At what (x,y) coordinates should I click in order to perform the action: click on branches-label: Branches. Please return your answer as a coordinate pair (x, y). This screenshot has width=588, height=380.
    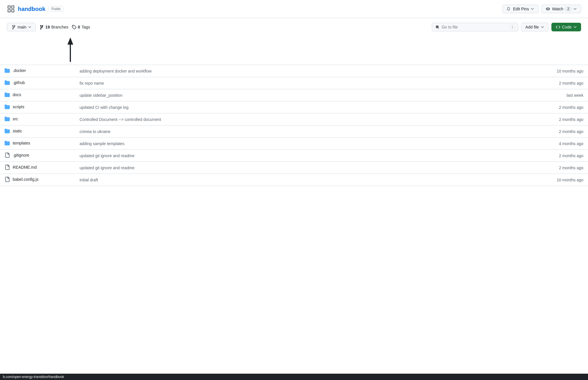
    Looking at the image, I should click on (60, 27).